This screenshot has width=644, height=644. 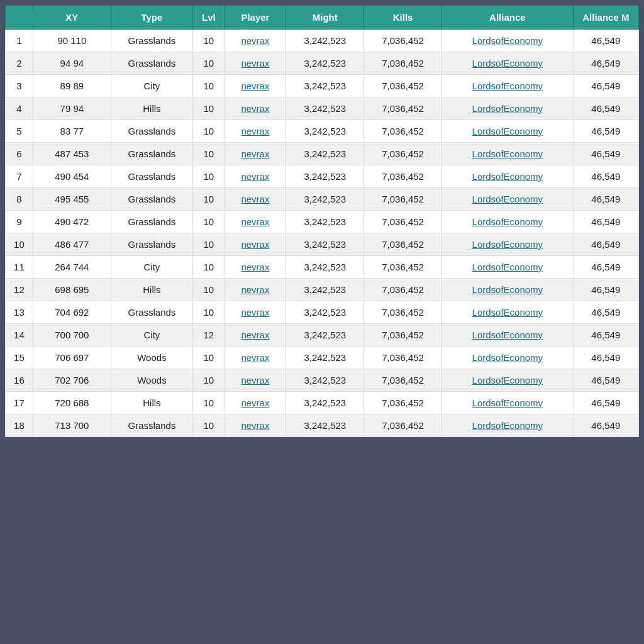 I want to click on row-type: Grasslands, so click(x=152, y=131).